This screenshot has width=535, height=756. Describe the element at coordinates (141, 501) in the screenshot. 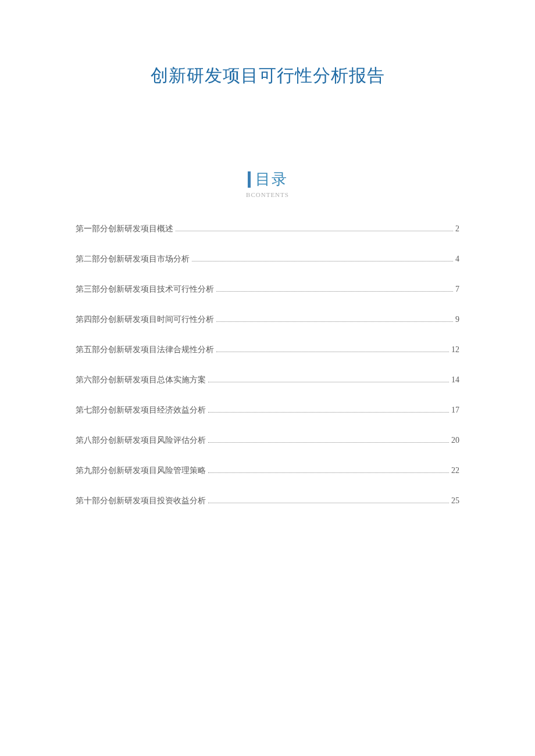

I see `toc-label: 第十部分创新研发项目投资收益分析` at that location.